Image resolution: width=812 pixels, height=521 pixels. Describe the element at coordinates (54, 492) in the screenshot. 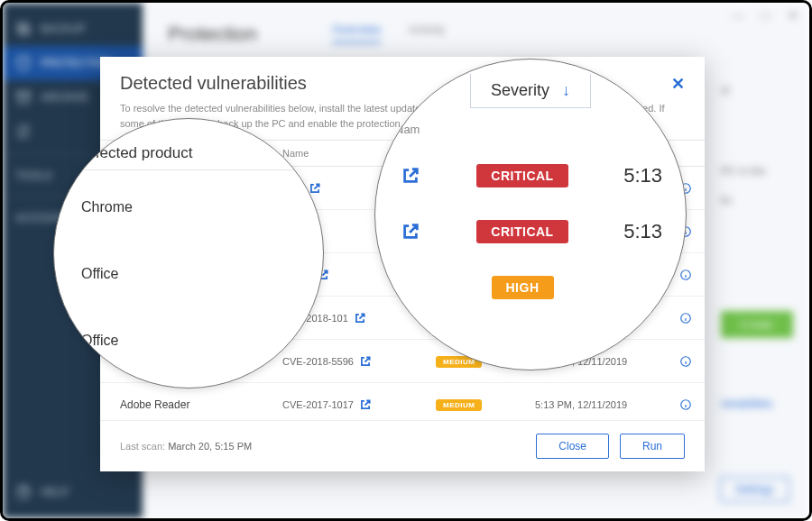

I see `sidebar-item-label: HELP` at that location.